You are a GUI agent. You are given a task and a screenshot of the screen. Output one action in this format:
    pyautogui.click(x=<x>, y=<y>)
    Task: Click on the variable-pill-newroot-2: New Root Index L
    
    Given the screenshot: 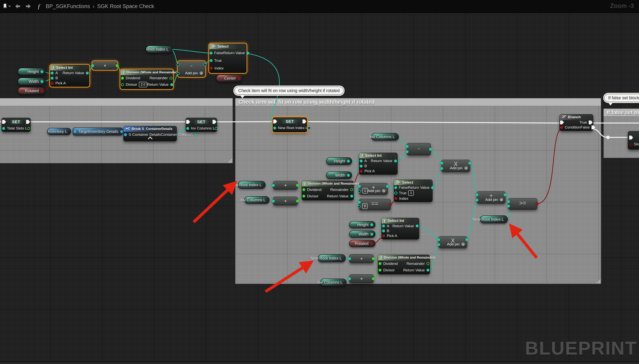 What is the action you would take?
    pyautogui.click(x=332, y=258)
    